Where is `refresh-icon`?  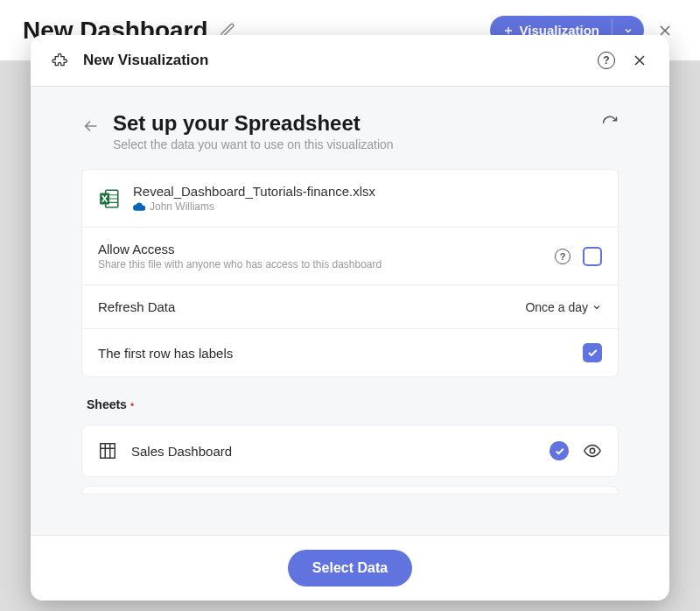
refresh-icon is located at coordinates (610, 122).